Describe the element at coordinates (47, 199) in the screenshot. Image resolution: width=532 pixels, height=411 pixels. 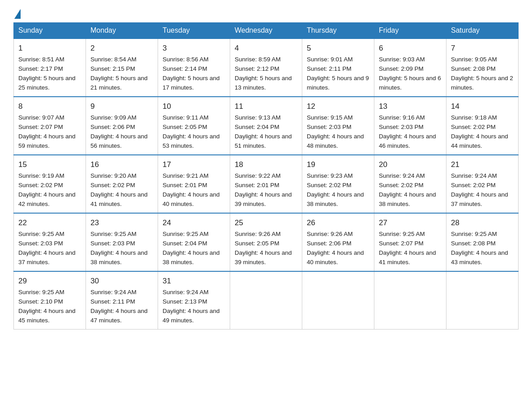
I see `daylight-label: Daylight: 4 hours and 42 minutes.` at that location.